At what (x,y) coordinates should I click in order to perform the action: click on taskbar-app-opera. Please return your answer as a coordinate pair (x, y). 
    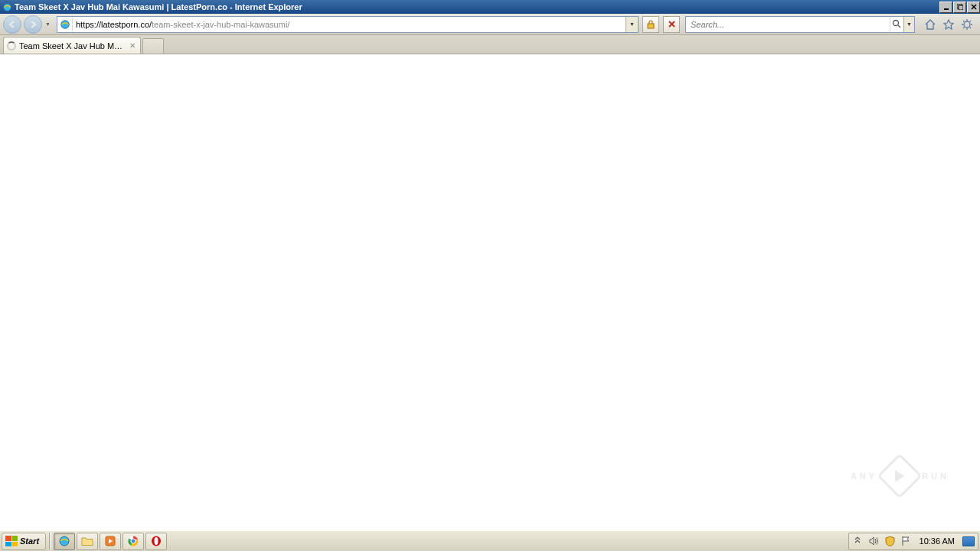
    Looking at the image, I should click on (156, 542).